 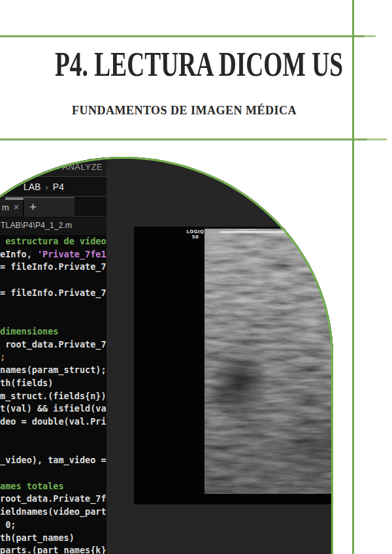 What do you see at coordinates (54, 226) in the screenshot?
I see `file-path-bar: TLAB\P4\P4_1_2.m` at bounding box center [54, 226].